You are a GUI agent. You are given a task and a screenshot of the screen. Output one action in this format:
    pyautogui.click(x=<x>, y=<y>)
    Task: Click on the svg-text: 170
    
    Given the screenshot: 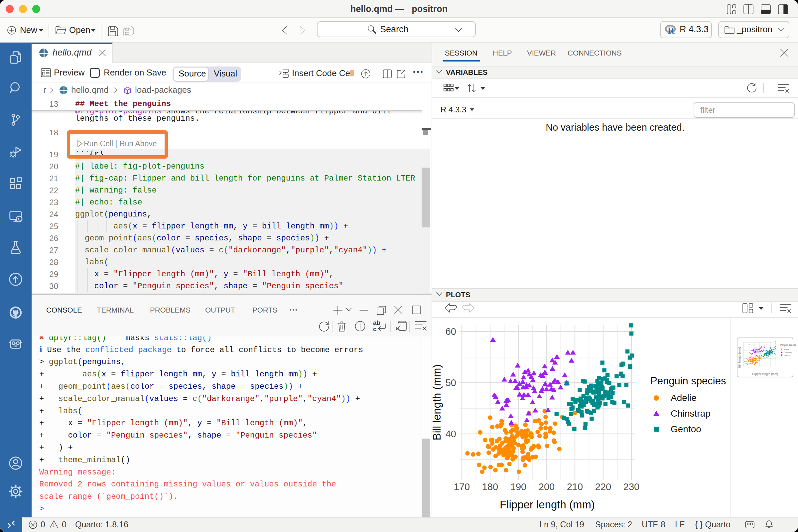 What is the action you would take?
    pyautogui.click(x=462, y=487)
    